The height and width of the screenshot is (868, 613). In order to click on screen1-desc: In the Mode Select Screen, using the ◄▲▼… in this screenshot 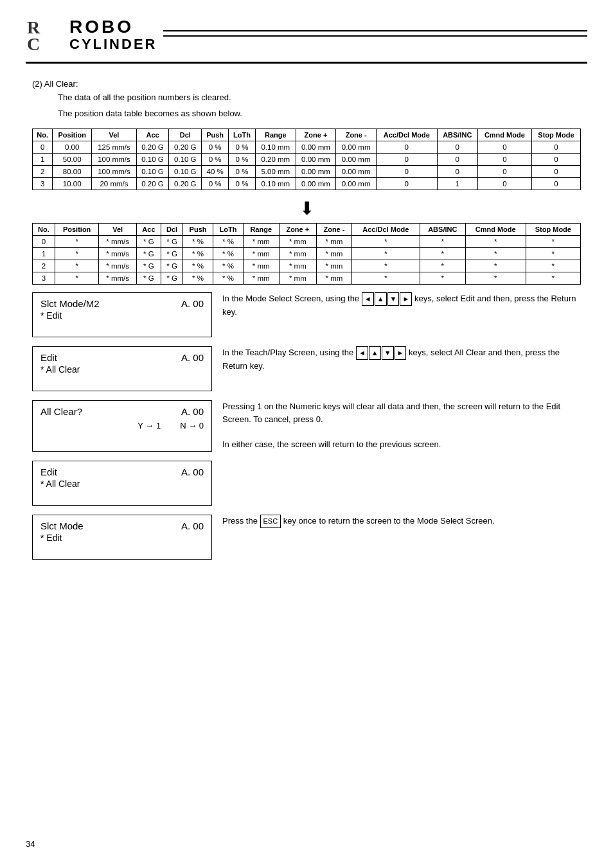, I will do `click(402, 305)`.